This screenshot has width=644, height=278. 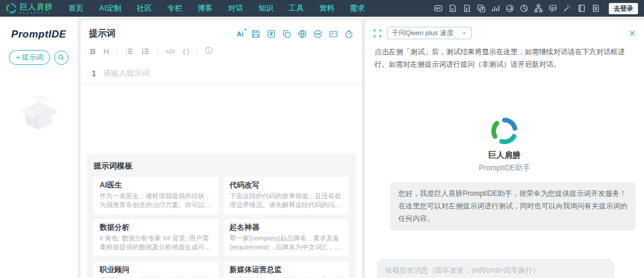 I want to click on template-card-media-director: 新媒体运营总监 我想请您担任一位新媒体总监，您将领导并指导公司的社交媒体战略，以…, so click(x=286, y=270).